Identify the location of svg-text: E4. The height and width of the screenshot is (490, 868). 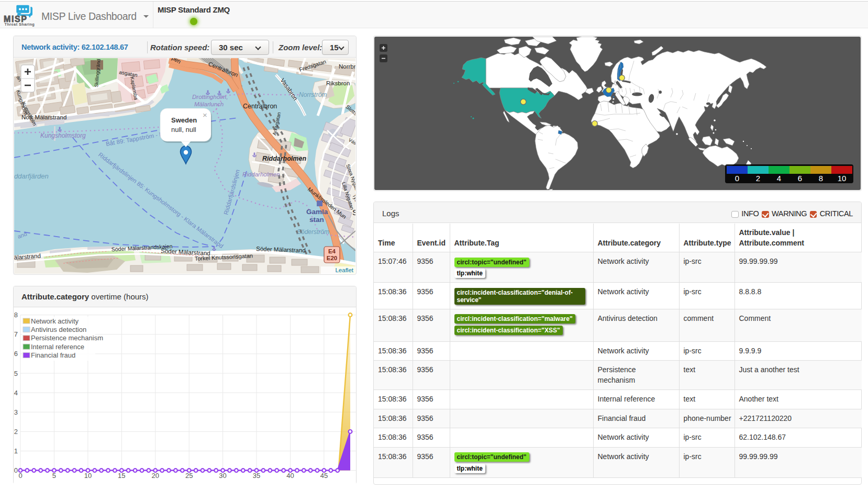
(332, 251).